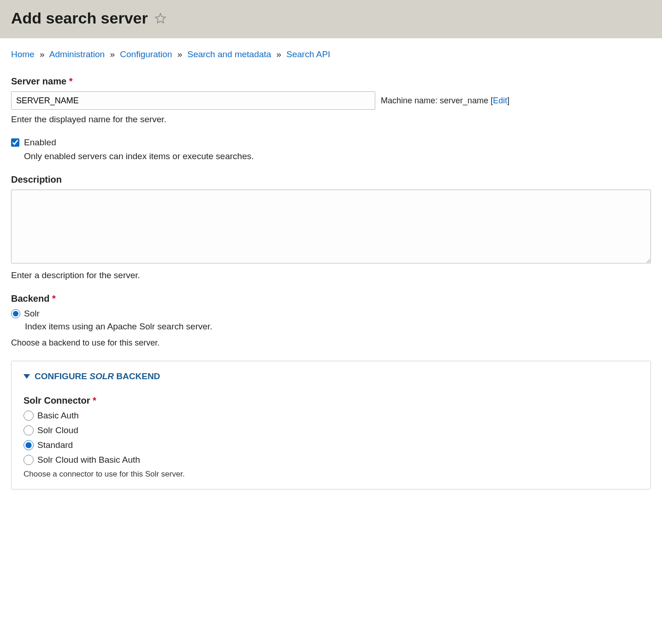  Describe the element at coordinates (331, 149) in the screenshot. I see `enabled-field-group: Enabled Only enabled servers can index i…` at that location.